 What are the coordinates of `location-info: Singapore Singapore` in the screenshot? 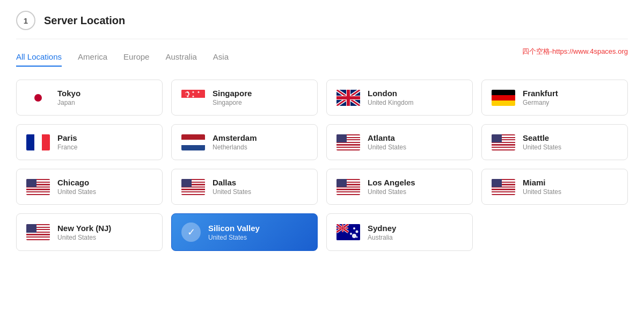 It's located at (232, 98).